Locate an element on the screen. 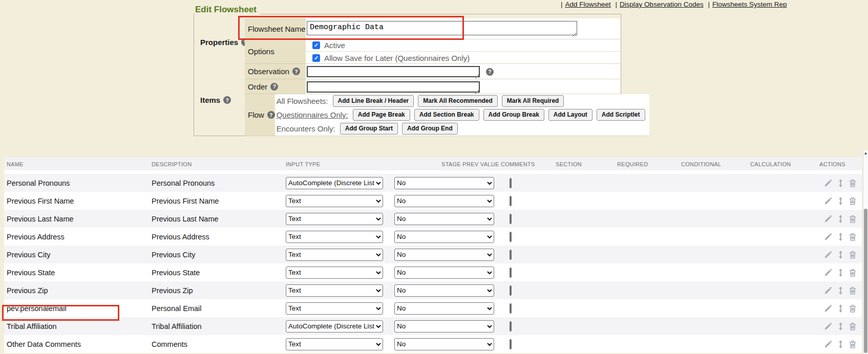  flow-button-add-line-break-header: Add Line Break / Header is located at coordinates (374, 101).